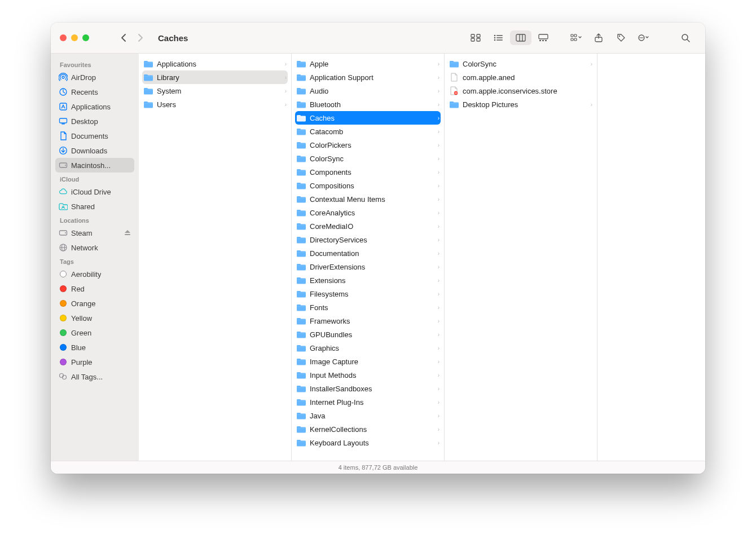  I want to click on file-row: Graphics›, so click(368, 348).